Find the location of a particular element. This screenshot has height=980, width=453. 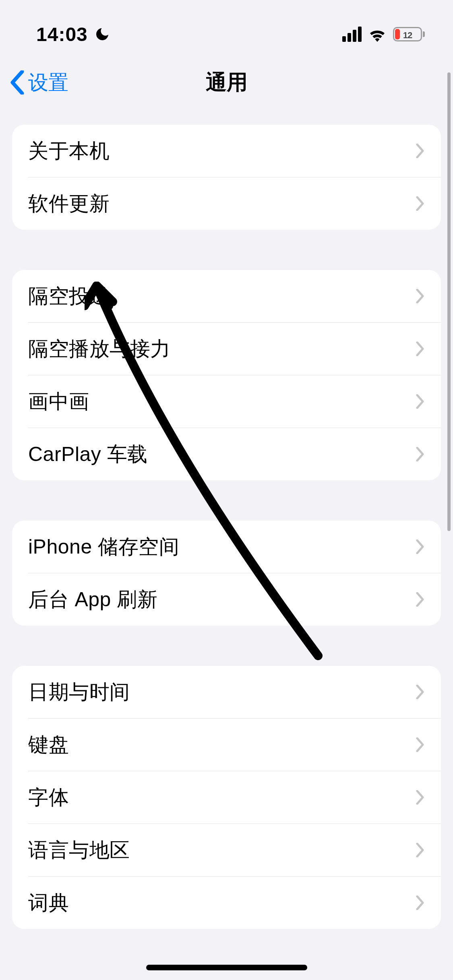

status-bar: 14:03 12 is located at coordinates (226, 28).